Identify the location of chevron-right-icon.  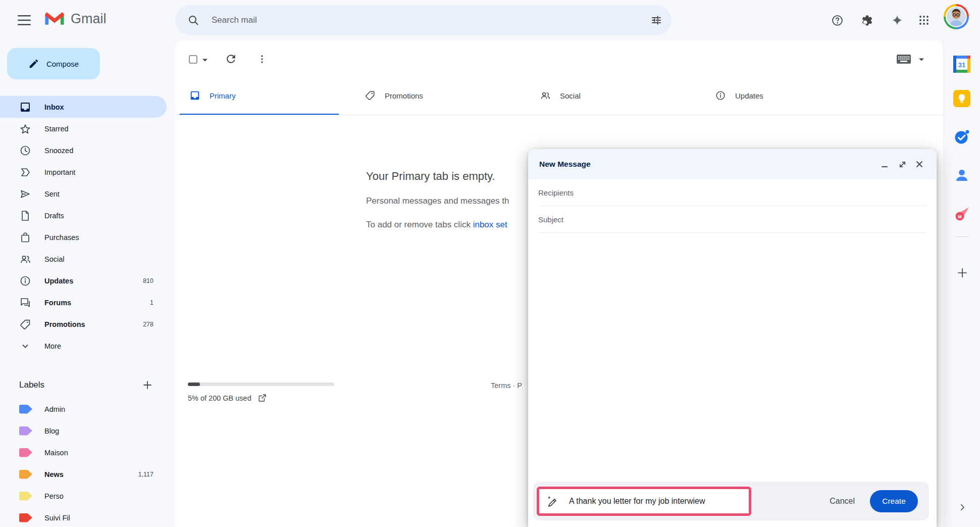
(966, 511).